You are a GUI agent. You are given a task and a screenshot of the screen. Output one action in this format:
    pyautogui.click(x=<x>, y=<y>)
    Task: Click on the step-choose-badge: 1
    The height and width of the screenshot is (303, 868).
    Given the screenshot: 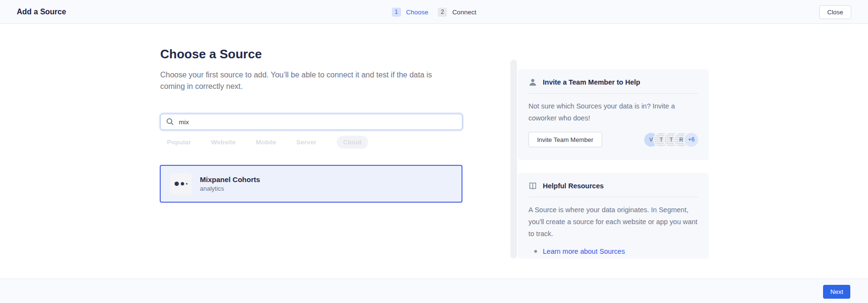 What is the action you would take?
    pyautogui.click(x=396, y=12)
    